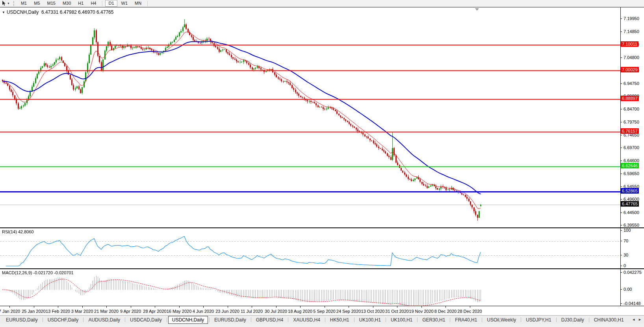  I want to click on price-axis-label: 6.69700, so click(631, 148).